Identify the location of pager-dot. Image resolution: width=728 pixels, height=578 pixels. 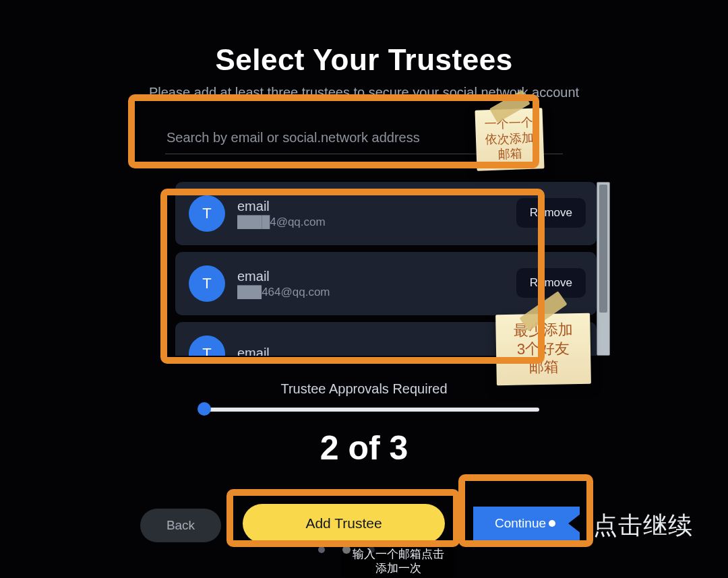
(322, 550).